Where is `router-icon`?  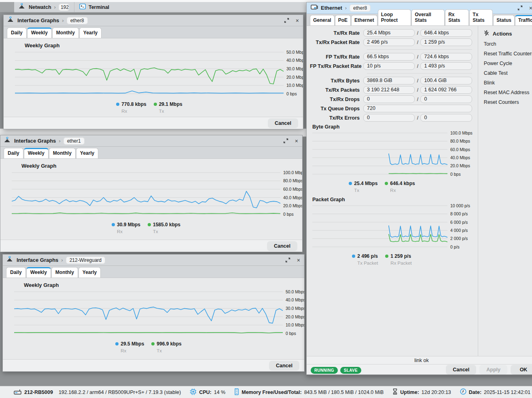 router-icon is located at coordinates (18, 392).